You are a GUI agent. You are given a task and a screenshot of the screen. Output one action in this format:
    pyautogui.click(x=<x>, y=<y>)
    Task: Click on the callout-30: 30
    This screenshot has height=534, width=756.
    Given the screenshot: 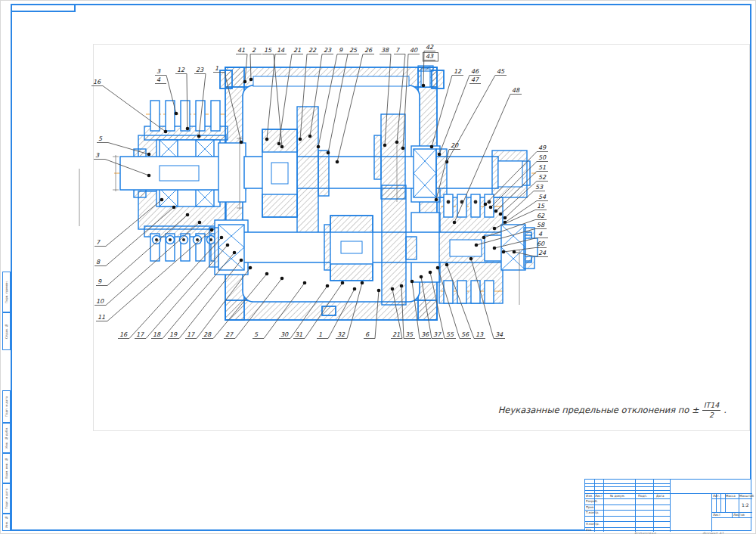 What is the action you would take?
    pyautogui.click(x=284, y=334)
    